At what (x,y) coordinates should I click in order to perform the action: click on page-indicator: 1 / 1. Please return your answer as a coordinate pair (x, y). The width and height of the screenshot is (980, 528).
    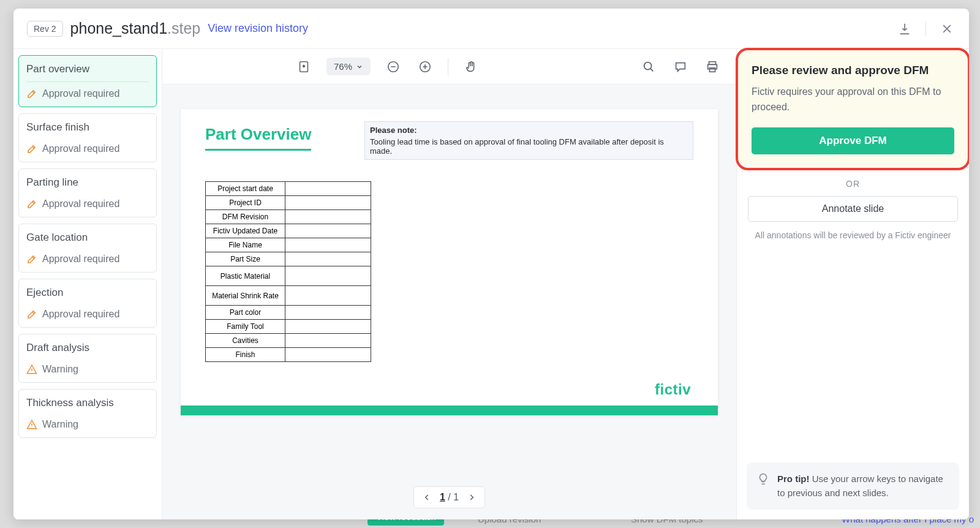
    Looking at the image, I should click on (450, 497).